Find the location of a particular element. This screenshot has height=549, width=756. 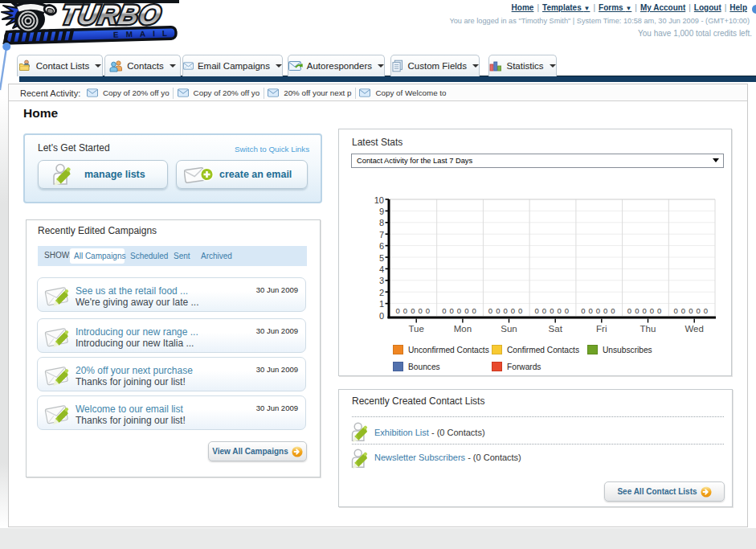

svg-text: 5 is located at coordinates (382, 258).